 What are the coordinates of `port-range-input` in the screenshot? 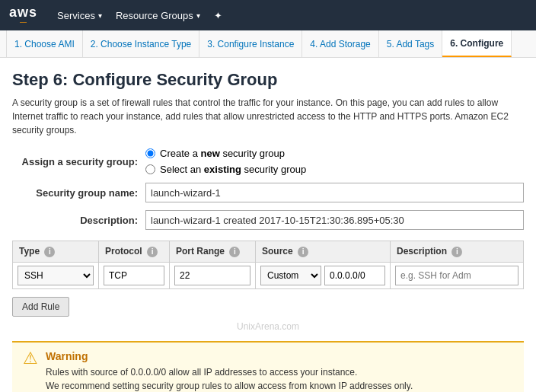 It's located at (212, 276).